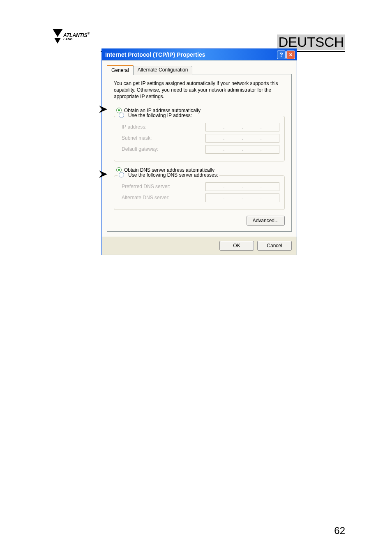 This screenshot has height=555, width=392. What do you see at coordinates (160, 115) in the screenshot?
I see `radio-label: Use the following IP address:` at bounding box center [160, 115].